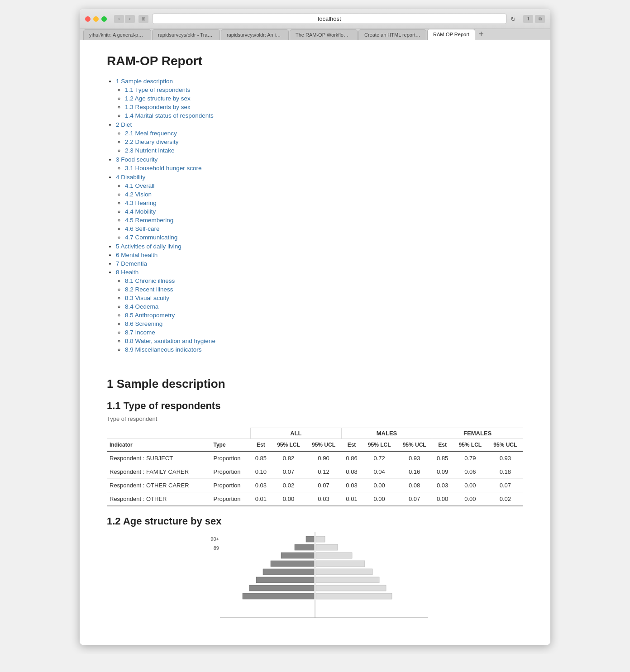 This screenshot has width=630, height=672. Describe the element at coordinates (392, 34) in the screenshot. I see `tab-4: Create an HTML report document...` at that location.